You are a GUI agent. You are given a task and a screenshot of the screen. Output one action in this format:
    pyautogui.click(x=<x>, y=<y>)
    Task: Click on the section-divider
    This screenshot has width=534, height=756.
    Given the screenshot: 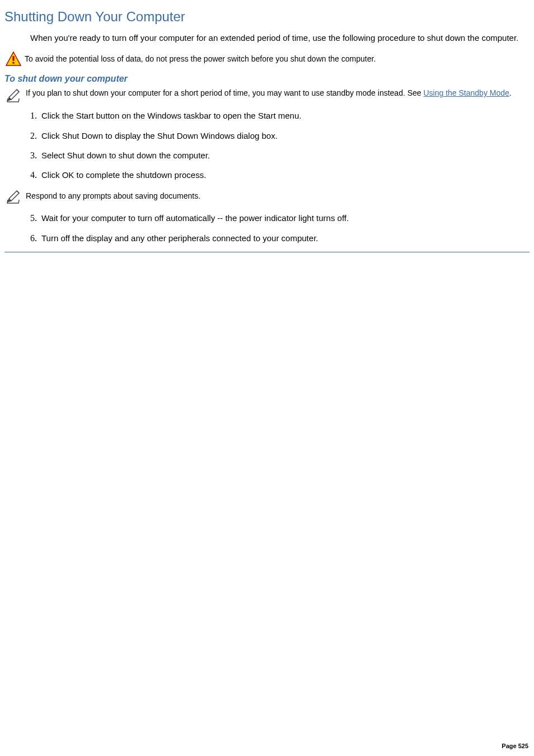 What is the action you would take?
    pyautogui.click(x=267, y=252)
    